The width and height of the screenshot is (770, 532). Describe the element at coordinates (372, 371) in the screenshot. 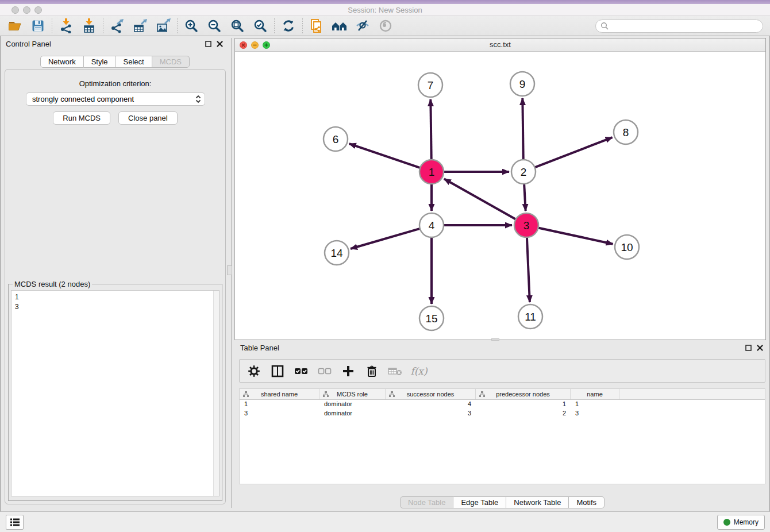

I see `delete-row-icon` at that location.